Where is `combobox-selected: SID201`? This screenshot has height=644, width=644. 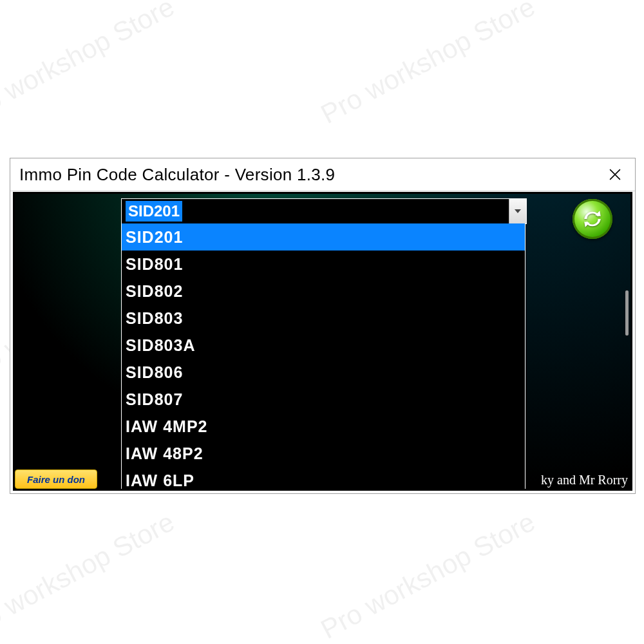
combobox-selected: SID201 is located at coordinates (316, 211).